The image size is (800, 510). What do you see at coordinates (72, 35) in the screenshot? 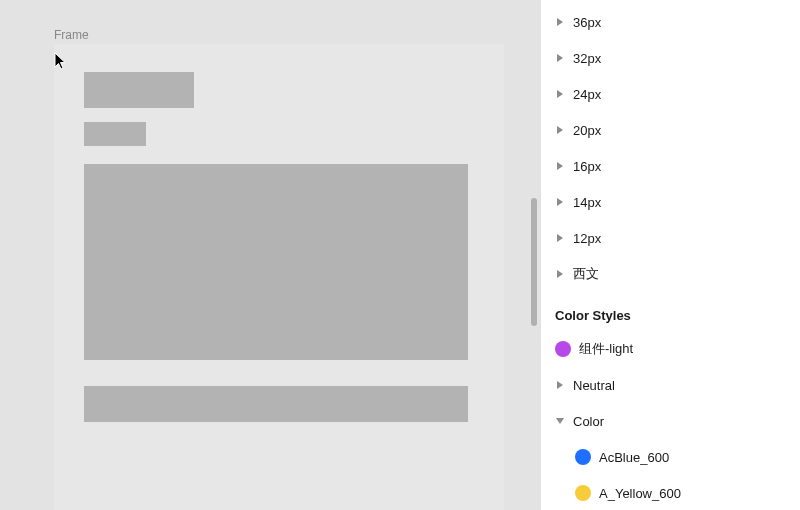
I see `frame-label: Frame` at bounding box center [72, 35].